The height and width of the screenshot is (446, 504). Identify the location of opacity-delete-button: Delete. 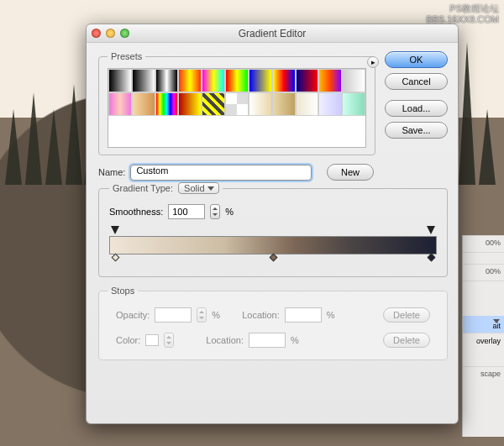
(407, 315).